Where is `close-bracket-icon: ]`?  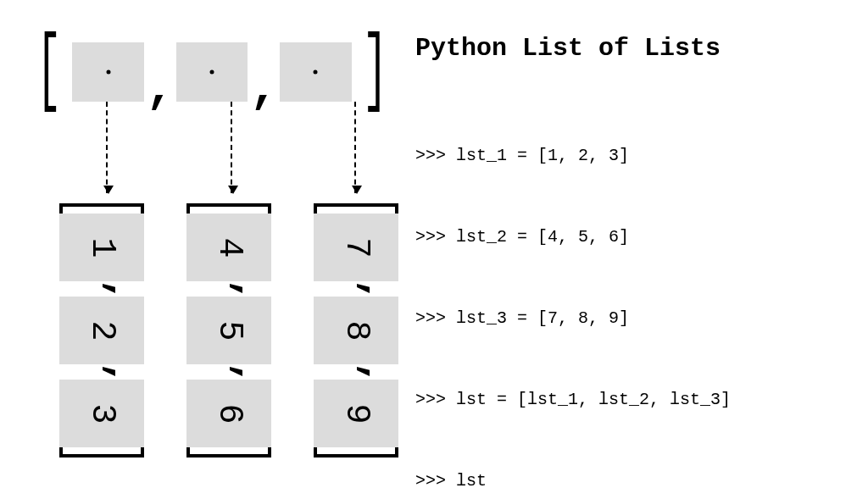
close-bracket-icon: ] is located at coordinates (375, 73).